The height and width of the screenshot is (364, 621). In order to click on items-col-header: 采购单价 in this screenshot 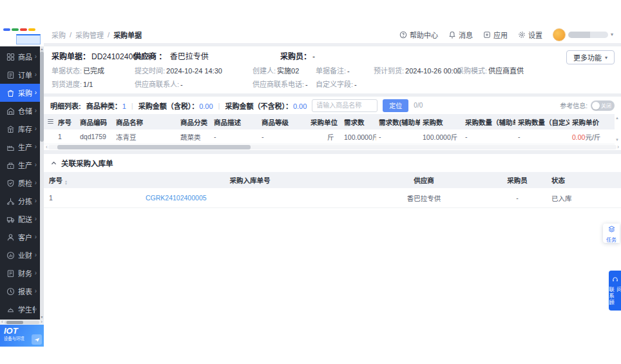, I will do `click(589, 122)`.